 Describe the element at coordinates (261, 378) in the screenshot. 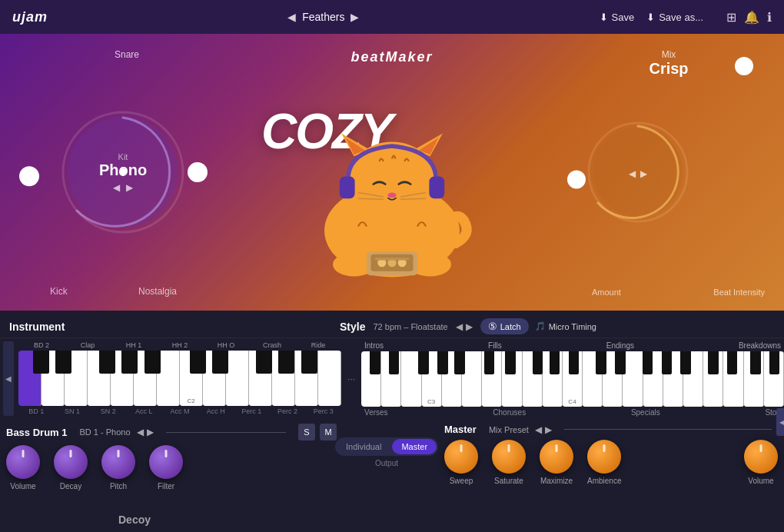

I see `piano-key-f2` at that location.